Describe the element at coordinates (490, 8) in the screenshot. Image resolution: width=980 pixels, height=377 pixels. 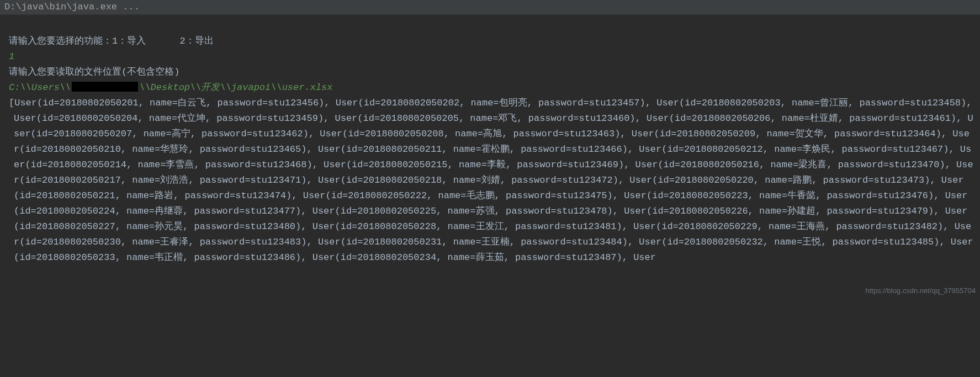
I see `run-tab-title: D:\java\bin\java.exe ...` at that location.